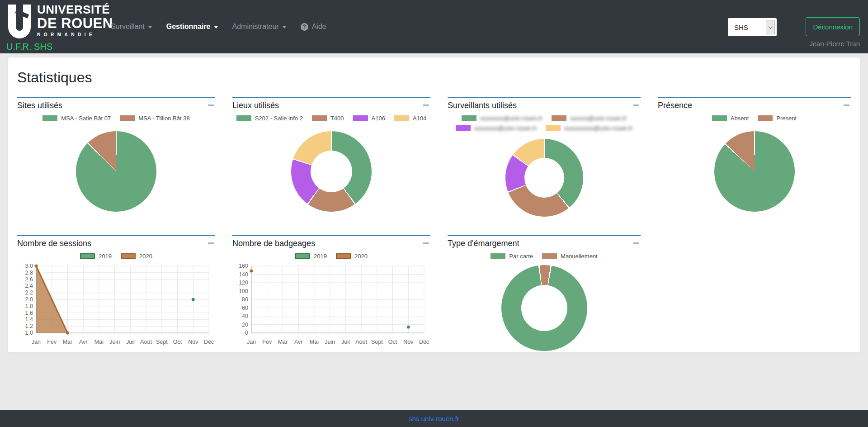  What do you see at coordinates (331, 159) in the screenshot?
I see `panel-lieux-utilises: Lieux utilisés S202 - Salle info 2T400A1…` at bounding box center [331, 159].